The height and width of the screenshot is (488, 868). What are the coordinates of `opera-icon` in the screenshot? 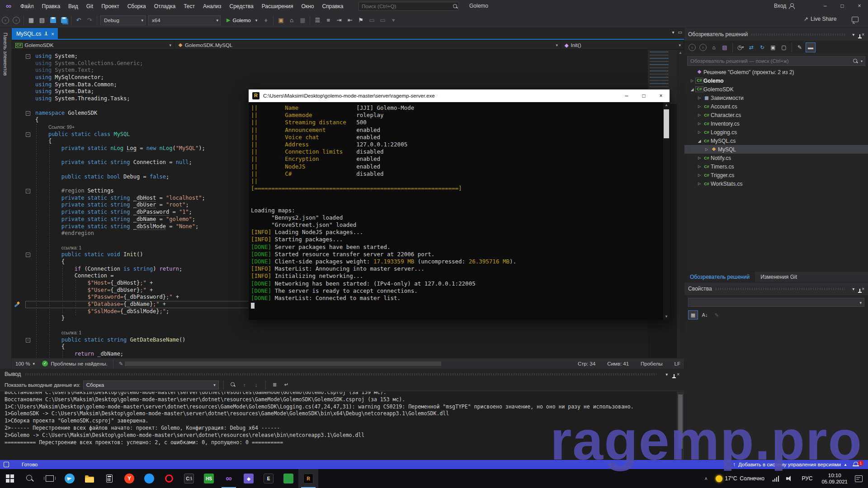 It's located at (169, 479).